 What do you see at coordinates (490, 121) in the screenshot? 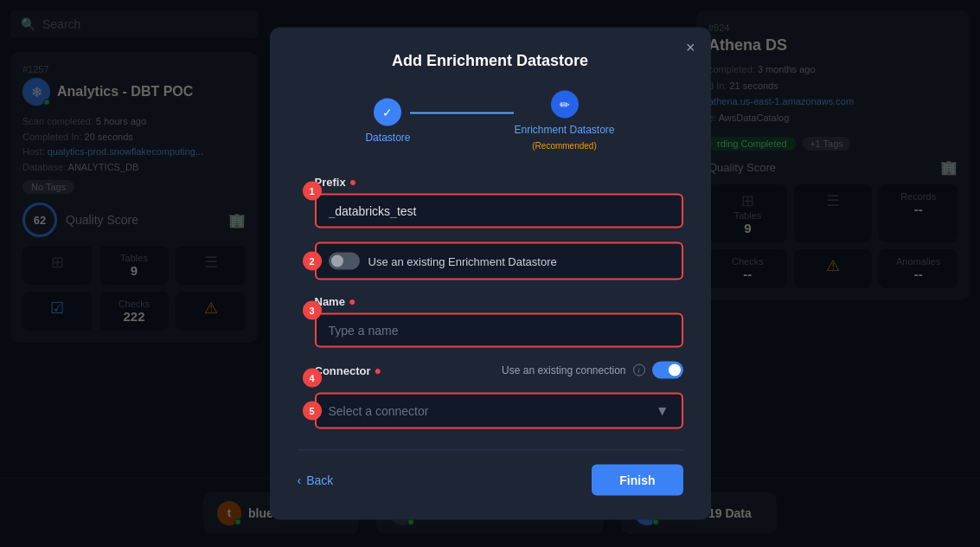
I see `steps-row: ✓ Datastore ✏ Enrichment Datastore (Reco…` at bounding box center [490, 121].